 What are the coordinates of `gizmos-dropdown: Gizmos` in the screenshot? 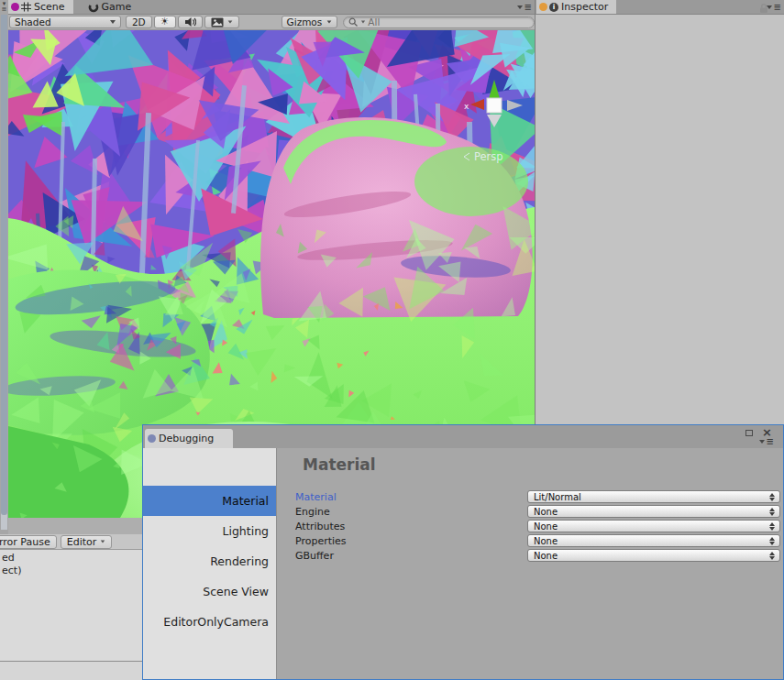 It's located at (310, 22).